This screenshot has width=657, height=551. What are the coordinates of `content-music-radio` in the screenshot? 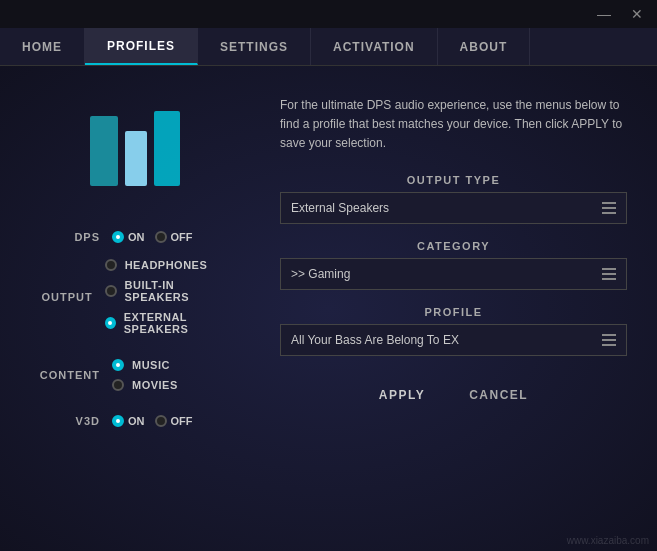 It's located at (118, 365).